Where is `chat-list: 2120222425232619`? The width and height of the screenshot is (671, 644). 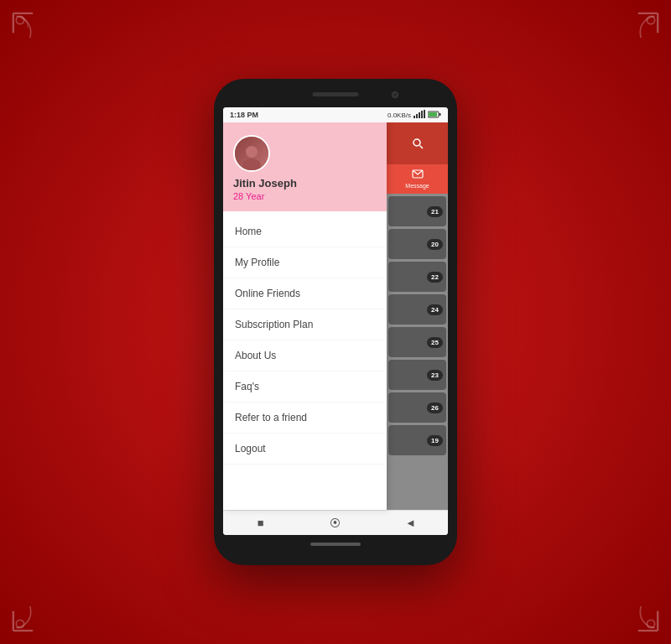
chat-list: 2120222425232619 is located at coordinates (418, 352).